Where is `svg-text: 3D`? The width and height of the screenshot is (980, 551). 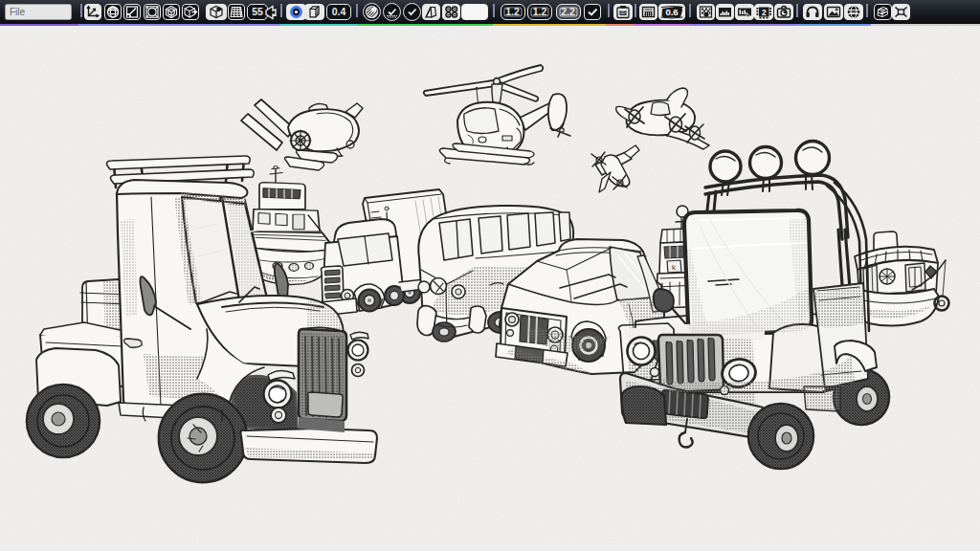 svg-text: 3D is located at coordinates (624, 13).